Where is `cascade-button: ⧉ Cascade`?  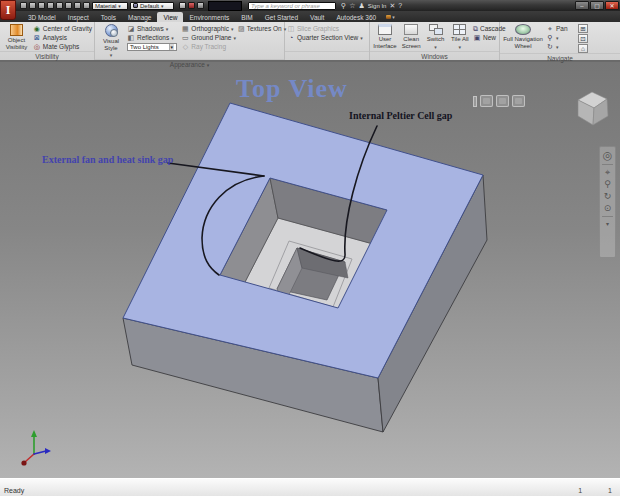
cascade-button: ⧉ Cascade is located at coordinates (485, 28).